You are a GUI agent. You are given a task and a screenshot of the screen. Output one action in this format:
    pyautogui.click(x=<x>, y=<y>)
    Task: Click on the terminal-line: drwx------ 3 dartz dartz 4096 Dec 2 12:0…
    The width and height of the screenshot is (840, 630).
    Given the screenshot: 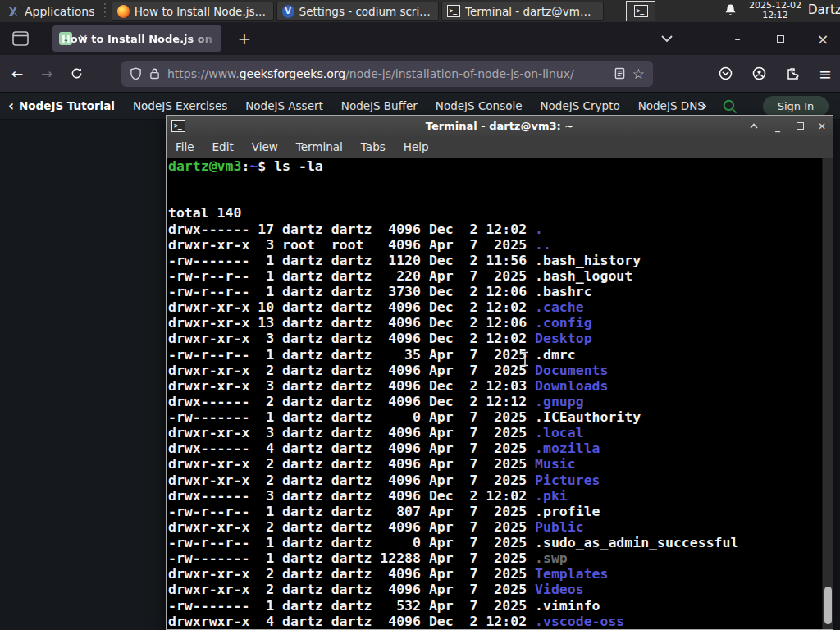 What is the action you would take?
    pyautogui.click(x=500, y=495)
    